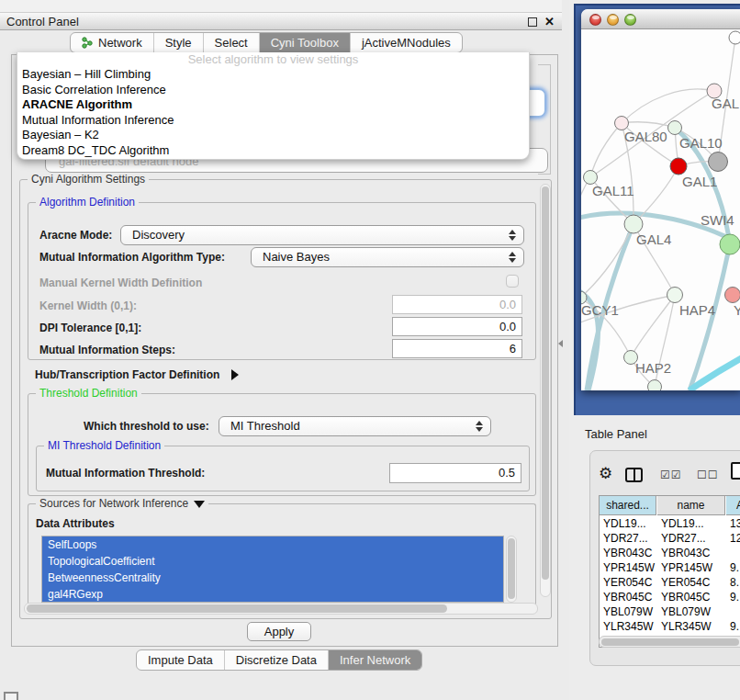 Image resolution: width=740 pixels, height=700 pixels. What do you see at coordinates (511, 570) in the screenshot?
I see `attributes-scrollbar` at bounding box center [511, 570].